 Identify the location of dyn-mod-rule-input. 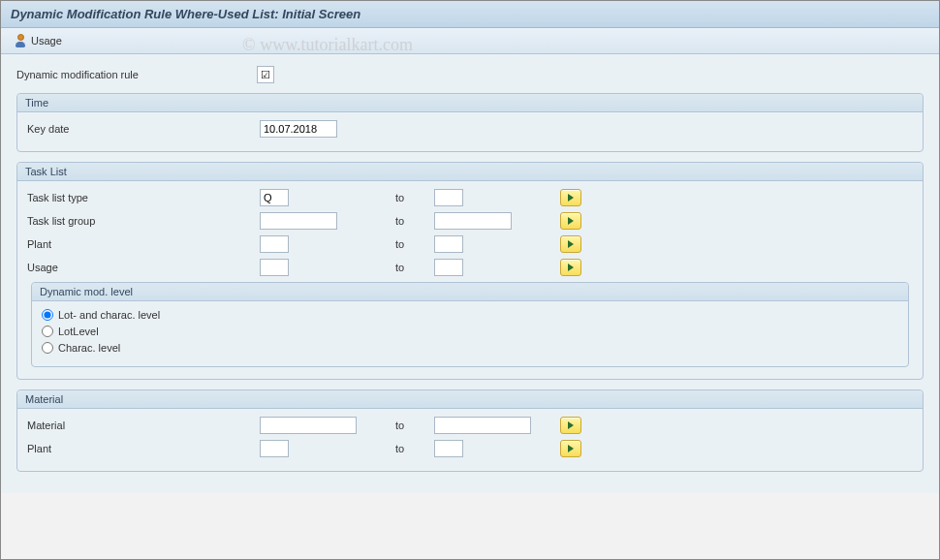
(266, 75).